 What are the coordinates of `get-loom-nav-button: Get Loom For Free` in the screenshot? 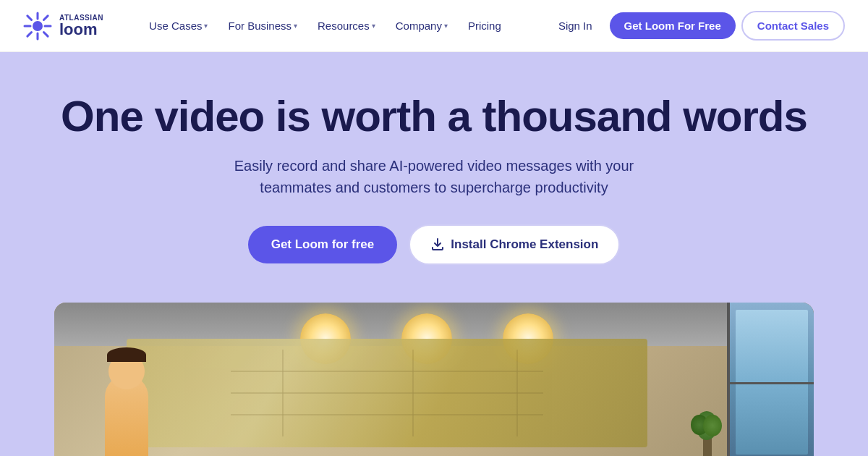 It's located at (673, 26).